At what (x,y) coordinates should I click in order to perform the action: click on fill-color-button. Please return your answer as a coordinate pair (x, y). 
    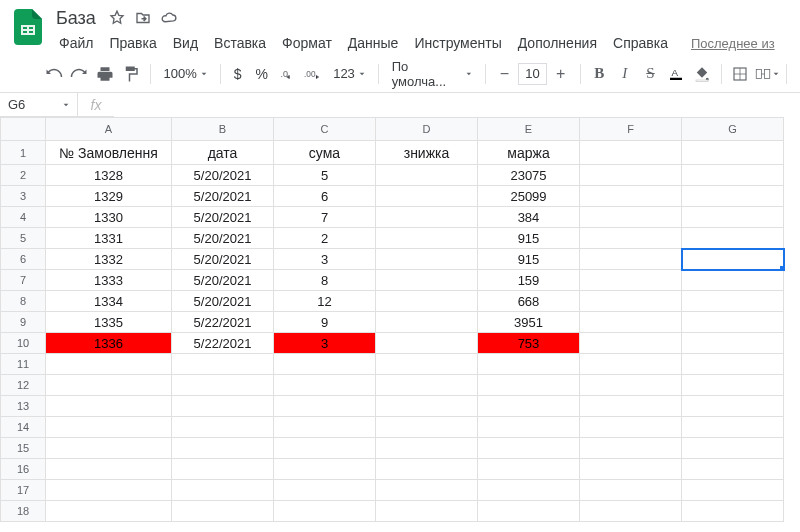
    Looking at the image, I should click on (702, 74).